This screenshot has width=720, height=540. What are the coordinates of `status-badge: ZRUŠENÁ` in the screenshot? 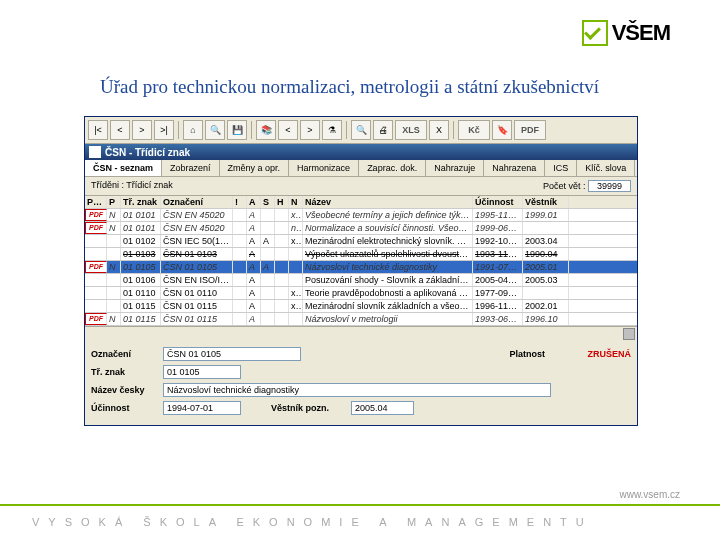 It's located at (609, 354).